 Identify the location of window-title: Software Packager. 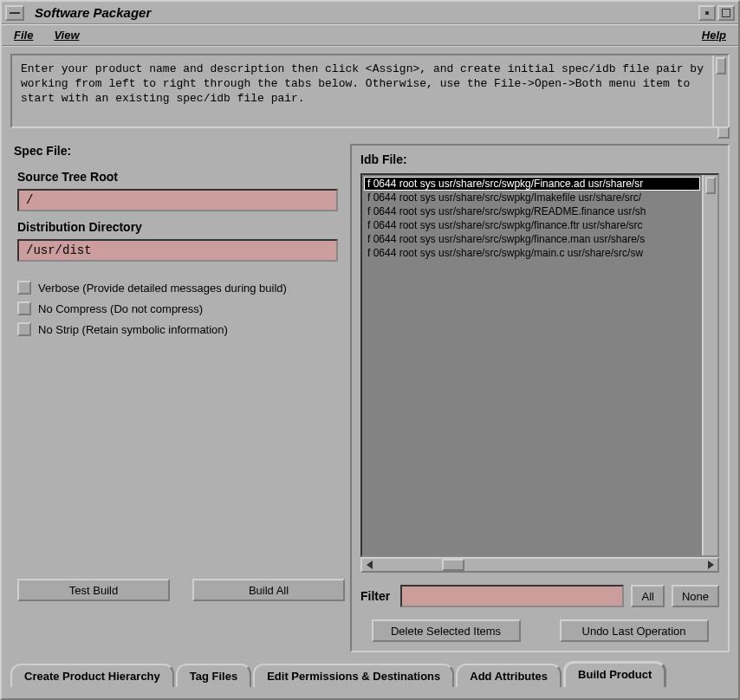
(366, 12).